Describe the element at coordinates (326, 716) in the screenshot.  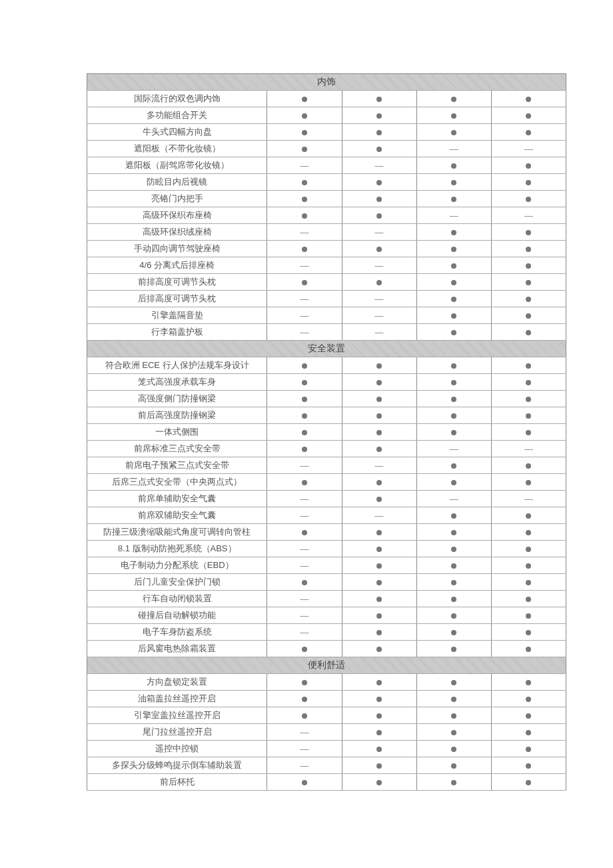
I see `table-row: 引擎室盖拉丝遥控开启` at that location.